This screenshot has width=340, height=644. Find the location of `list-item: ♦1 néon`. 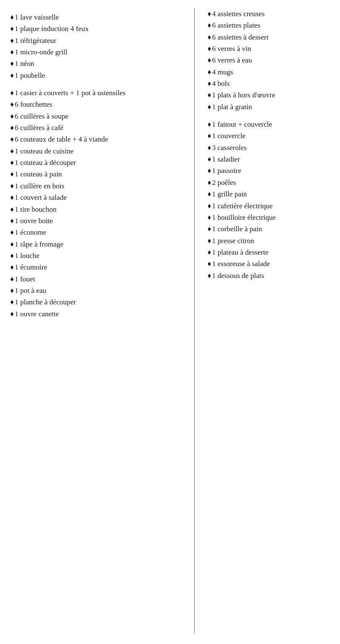

list-item: ♦1 néon is located at coordinates (98, 64).